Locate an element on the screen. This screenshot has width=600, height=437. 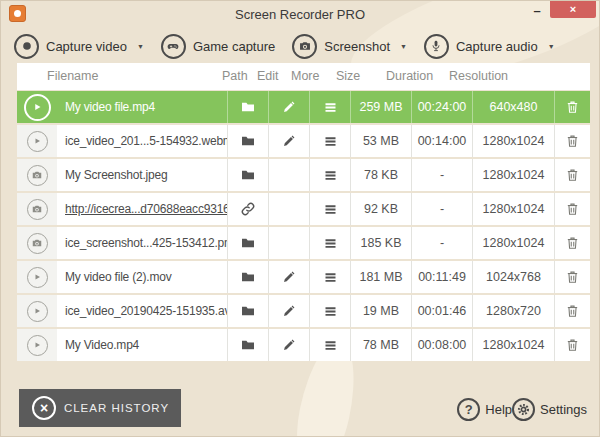
table-row: My video file (2).mov 181 MB 00:11:49 10… is located at coordinates (304, 277).